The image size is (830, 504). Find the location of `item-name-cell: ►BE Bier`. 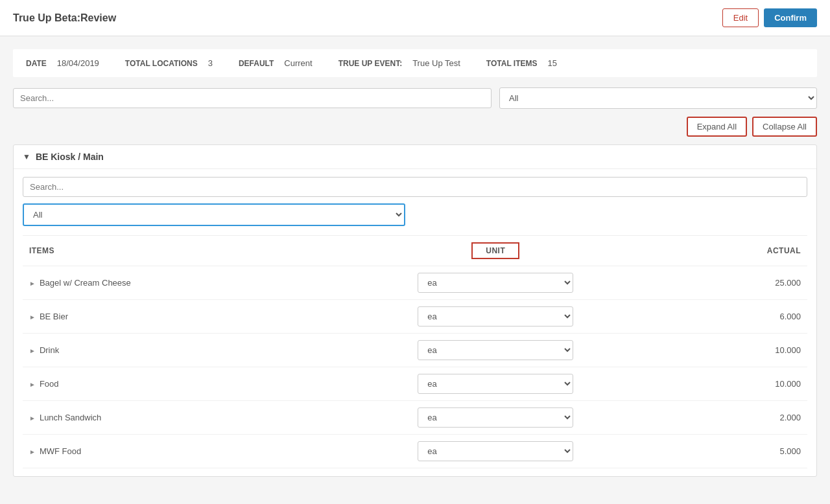

item-name-cell: ►BE Bier is located at coordinates (159, 317).